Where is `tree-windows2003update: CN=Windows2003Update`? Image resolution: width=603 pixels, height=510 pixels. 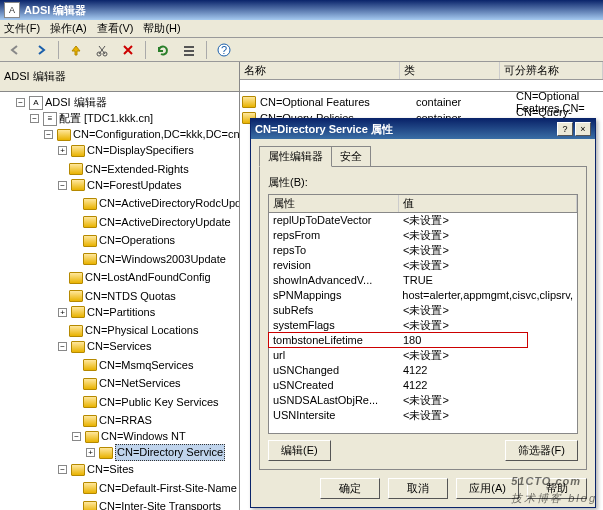 tree-windows2003update: CN=Windows2003Update is located at coordinates (162, 260).